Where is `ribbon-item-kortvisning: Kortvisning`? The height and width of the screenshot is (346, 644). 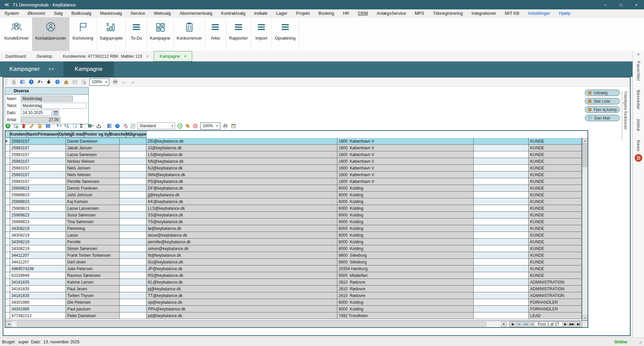 ribbon-item-kortvisning: Kortvisning is located at coordinates (83, 34).